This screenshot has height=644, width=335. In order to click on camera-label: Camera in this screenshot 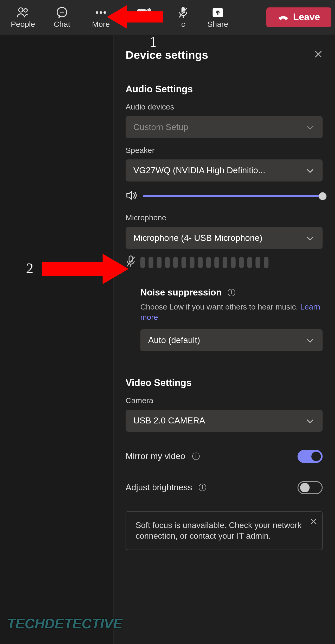, I will do `click(224, 401)`.